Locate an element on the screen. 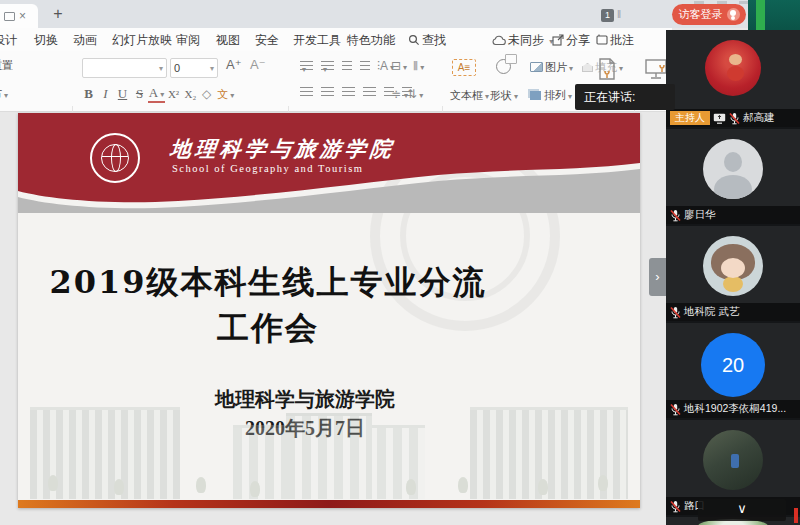 This screenshot has height=525, width=800. bullet-list-icon is located at coordinates (306, 66).